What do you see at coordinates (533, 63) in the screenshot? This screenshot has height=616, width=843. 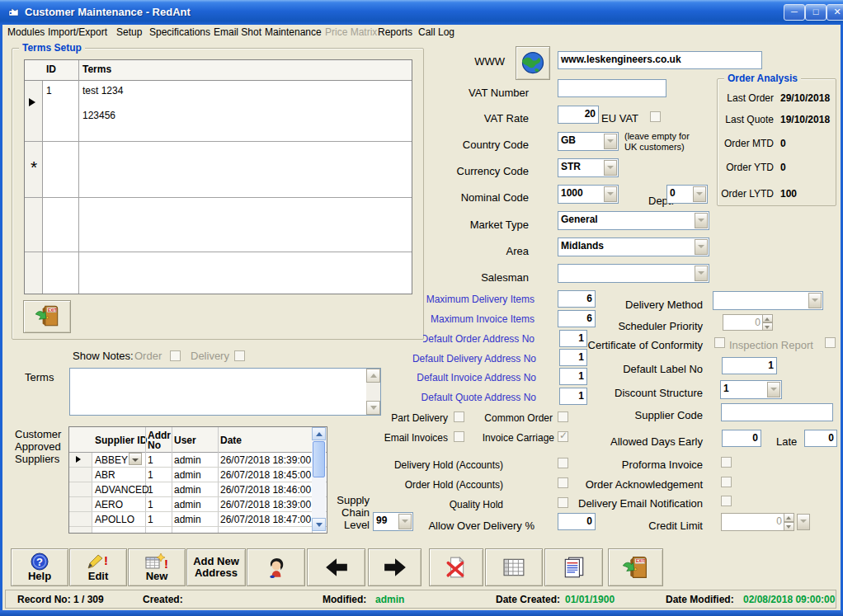 I see `www-globe-button` at bounding box center [533, 63].